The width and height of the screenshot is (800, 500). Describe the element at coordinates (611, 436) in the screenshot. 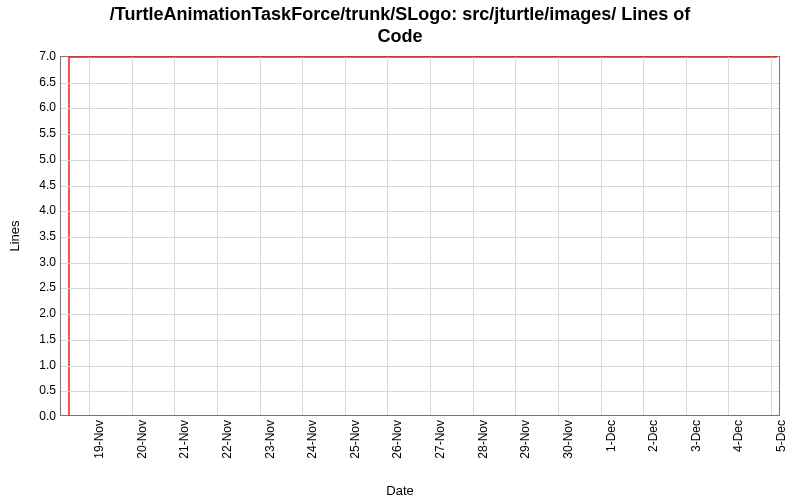

I see `x-tick-label: 1-Dec` at that location.